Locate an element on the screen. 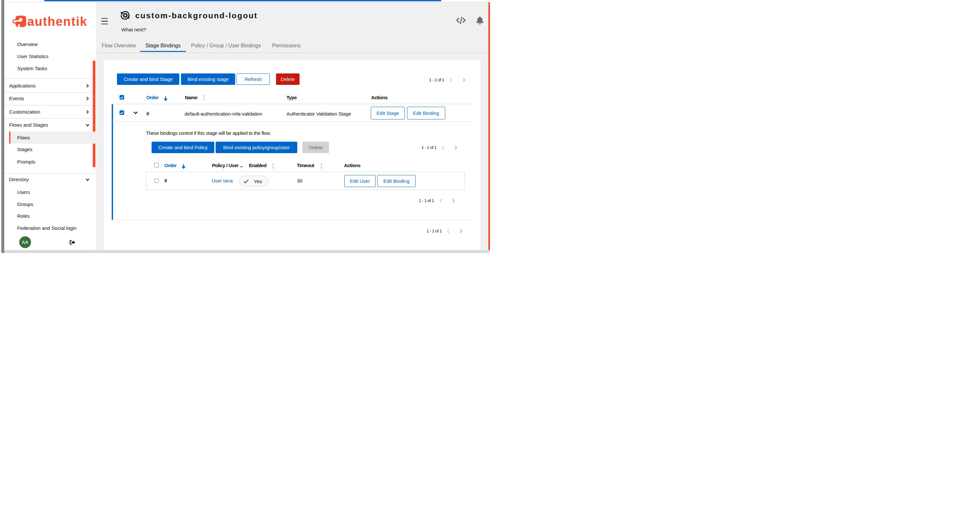 This screenshot has height=506, width=980. svg-text: authentik is located at coordinates (57, 22).